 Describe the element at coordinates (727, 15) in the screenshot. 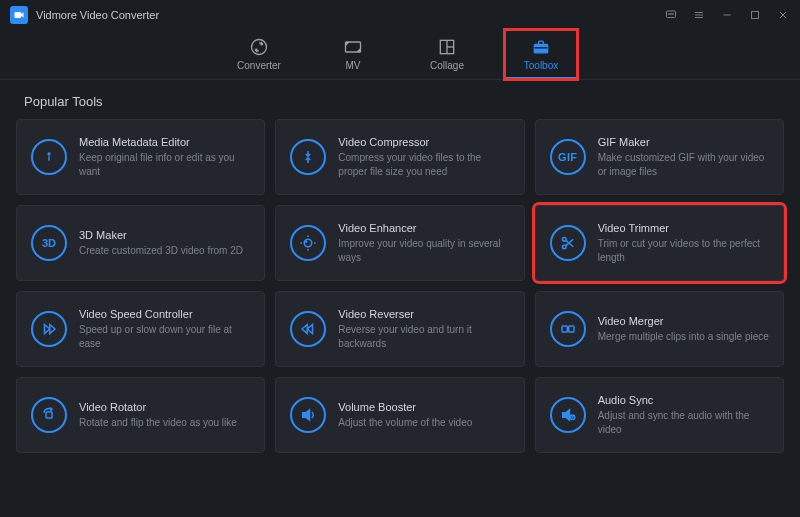

I see `window-controls` at that location.